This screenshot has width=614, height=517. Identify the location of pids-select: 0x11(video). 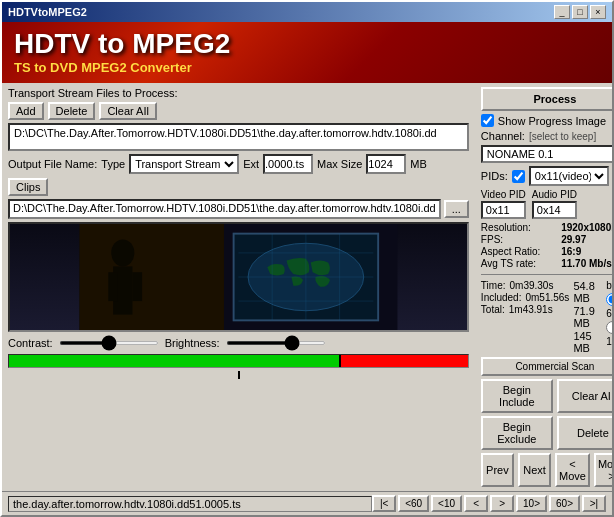
(569, 176).